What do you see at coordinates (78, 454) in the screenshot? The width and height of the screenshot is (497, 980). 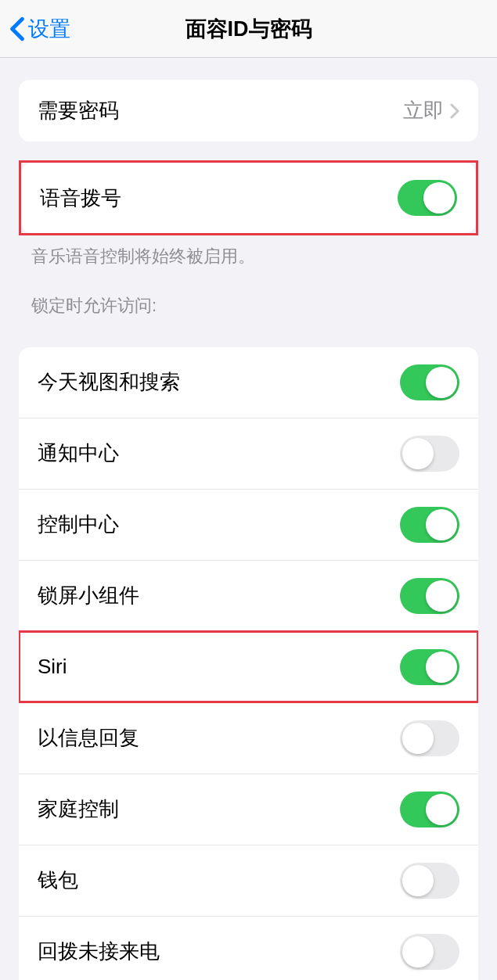 I see `lock-item-label: 通知中心` at bounding box center [78, 454].